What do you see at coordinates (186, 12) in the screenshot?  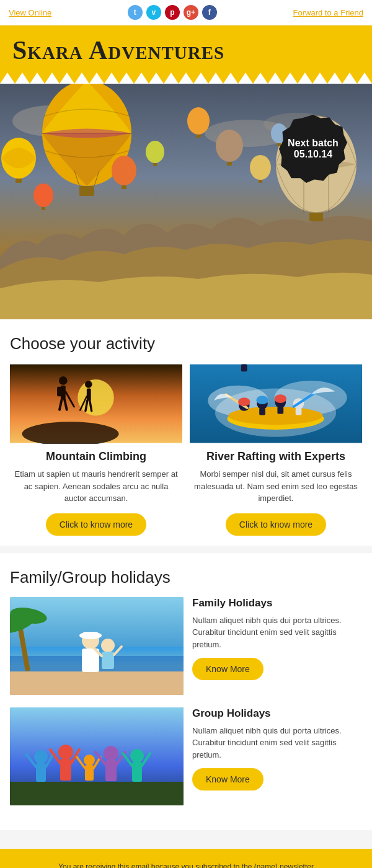 I see `top-bar: View Online t v p g+ f Forward to a Frie…` at bounding box center [186, 12].